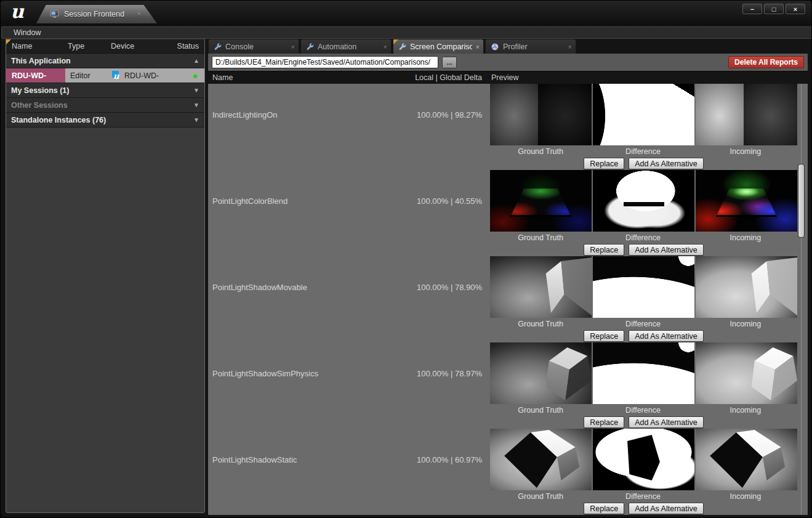 The height and width of the screenshot is (518, 812). Describe the element at coordinates (105, 47) in the screenshot. I see `session-browser-header: Name Type Device Status` at that location.